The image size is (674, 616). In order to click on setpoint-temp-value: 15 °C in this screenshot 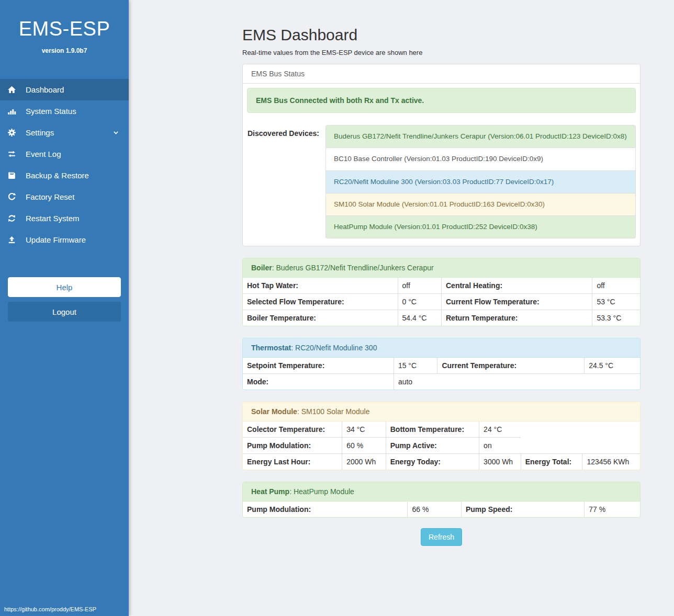, I will do `click(415, 366)`.